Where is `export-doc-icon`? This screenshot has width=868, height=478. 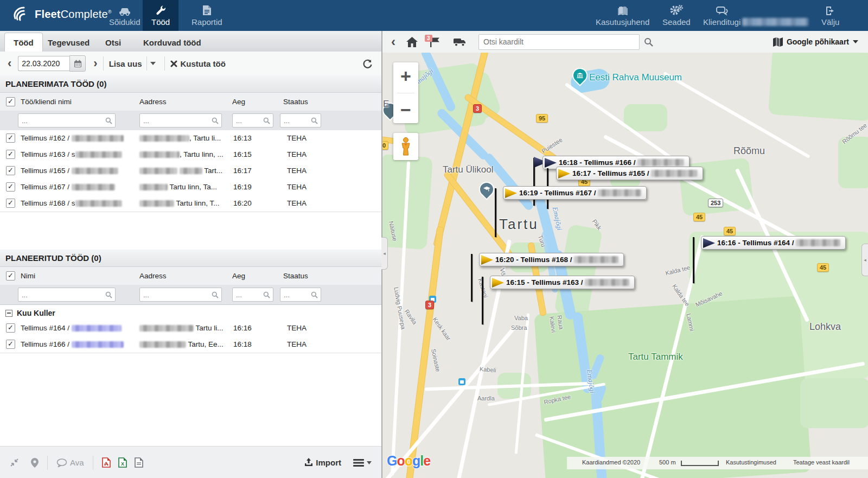
export-doc-icon is located at coordinates (139, 462).